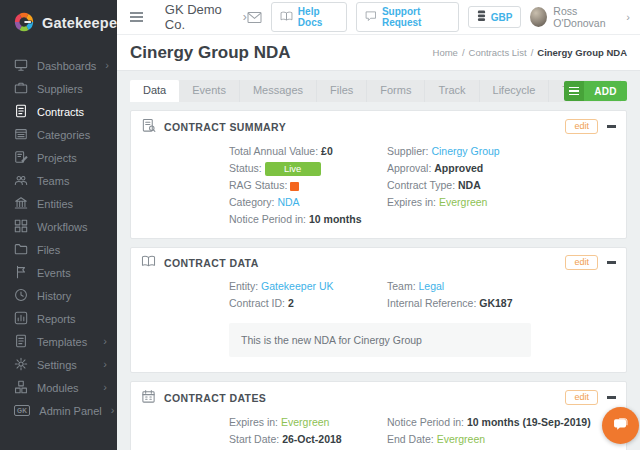 This screenshot has height=450, width=640. Describe the element at coordinates (465, 151) in the screenshot. I see `supplier-link: Cinergy Group` at that location.